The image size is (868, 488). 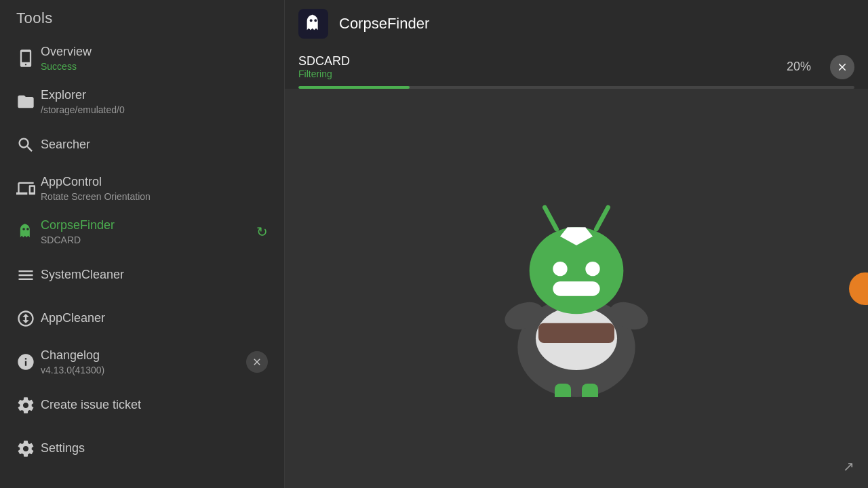 What do you see at coordinates (155, 319) in the screenshot?
I see `appcleaner-text: AppCleaner` at bounding box center [155, 319].